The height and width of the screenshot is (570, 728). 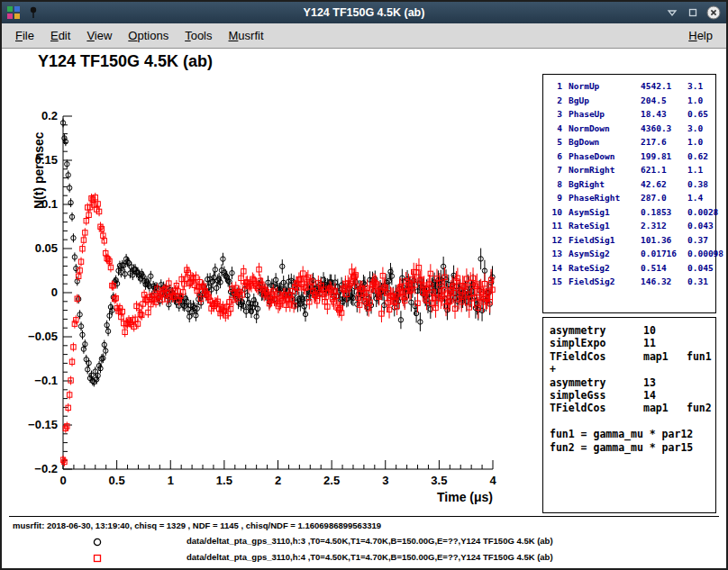 What do you see at coordinates (364, 13) in the screenshot?
I see `titlebar: Y124 TF150G 4.5K (ab)` at bounding box center [364, 13].